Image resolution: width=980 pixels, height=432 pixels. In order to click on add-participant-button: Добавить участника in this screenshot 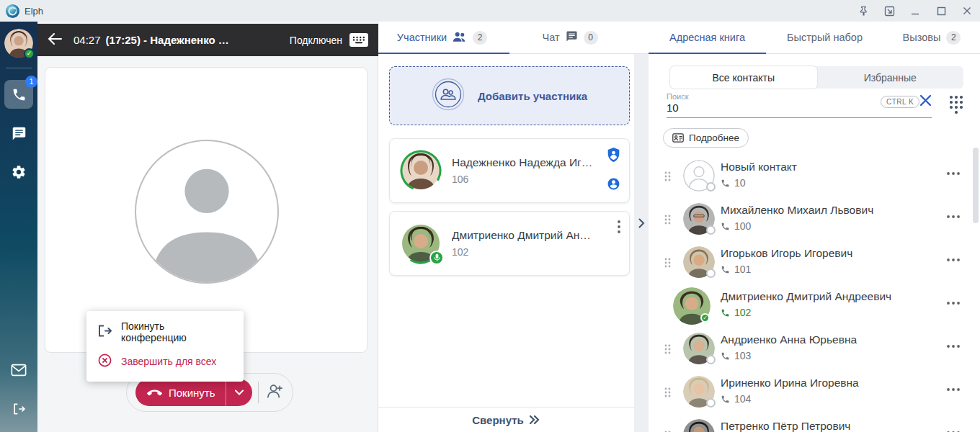, I will do `click(509, 96)`.